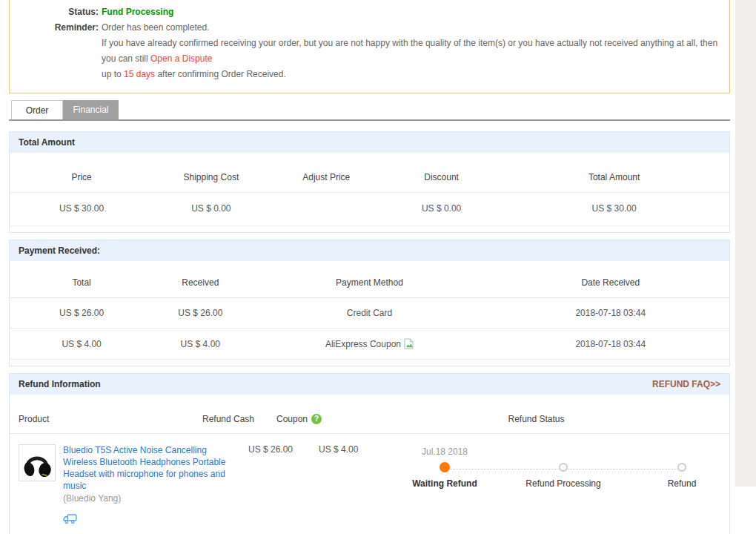 This screenshot has width=756, height=534. Describe the element at coordinates (228, 419) in the screenshot. I see `col-refund-cash: Refund Cash` at that location.